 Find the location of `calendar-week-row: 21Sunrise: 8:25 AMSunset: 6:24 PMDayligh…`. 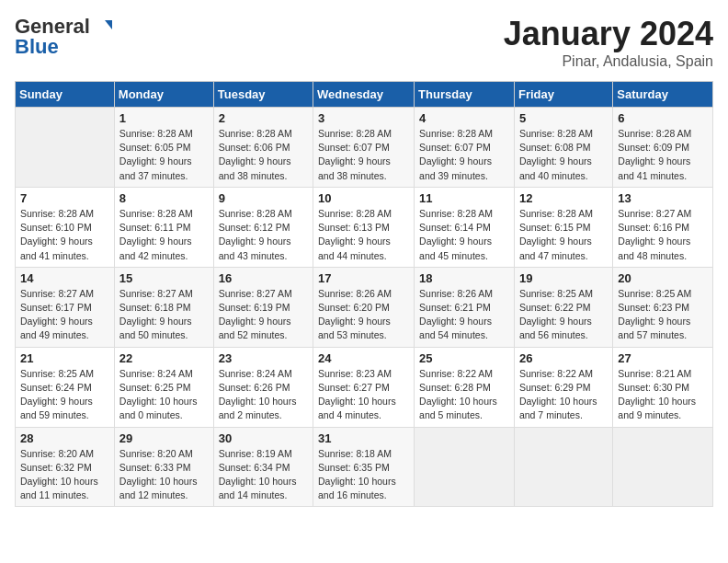

calendar-week-row: 21Sunrise: 8:25 AMSunset: 6:24 PMDayligh… is located at coordinates (364, 386).